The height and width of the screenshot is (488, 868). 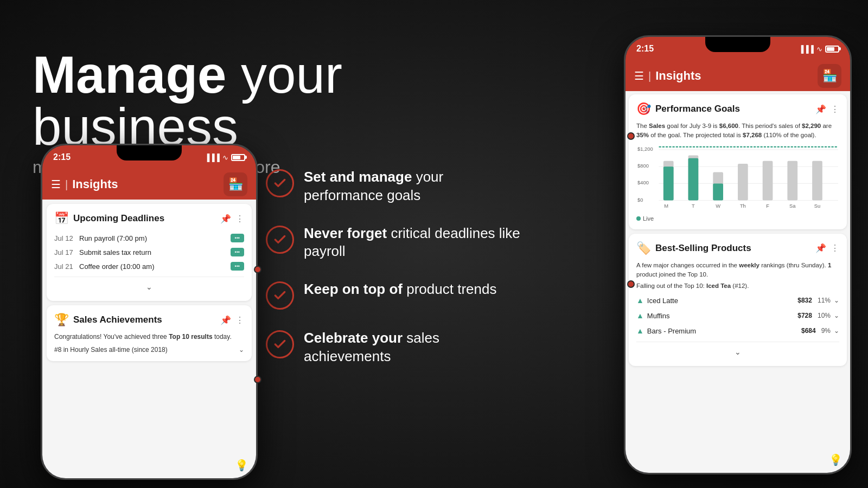 What do you see at coordinates (149, 350) in the screenshot?
I see `achievements-row: #8 in Hourly Sales all-time (since 2018)…` at bounding box center [149, 350].